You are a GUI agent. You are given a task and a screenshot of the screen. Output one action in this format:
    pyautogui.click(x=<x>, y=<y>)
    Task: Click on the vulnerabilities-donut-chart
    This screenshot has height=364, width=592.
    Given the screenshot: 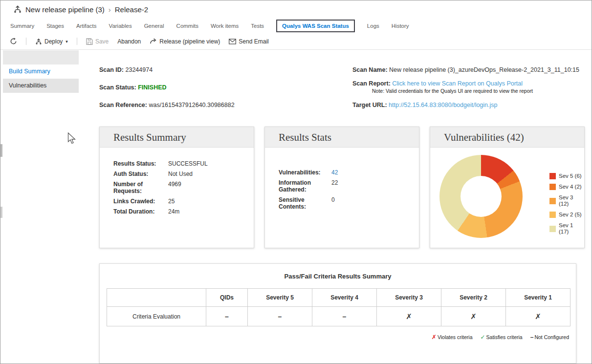 What is the action you would take?
    pyautogui.click(x=481, y=196)
    